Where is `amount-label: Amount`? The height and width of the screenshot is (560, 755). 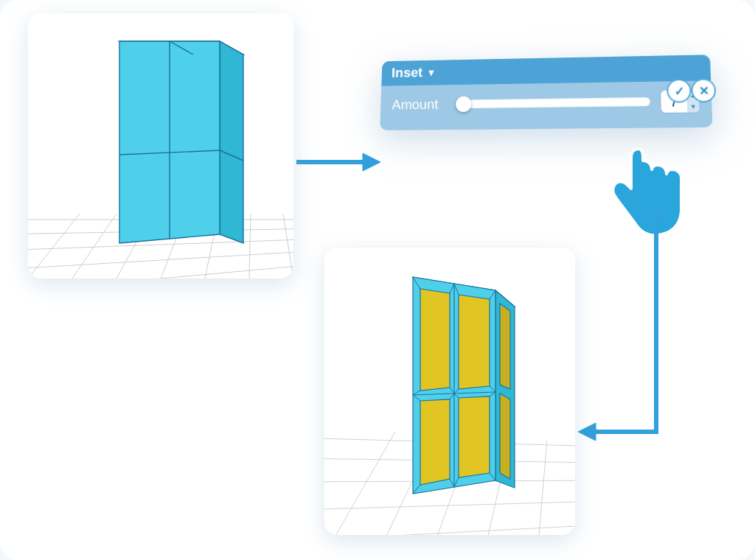
amount-label: Amount is located at coordinates (420, 105).